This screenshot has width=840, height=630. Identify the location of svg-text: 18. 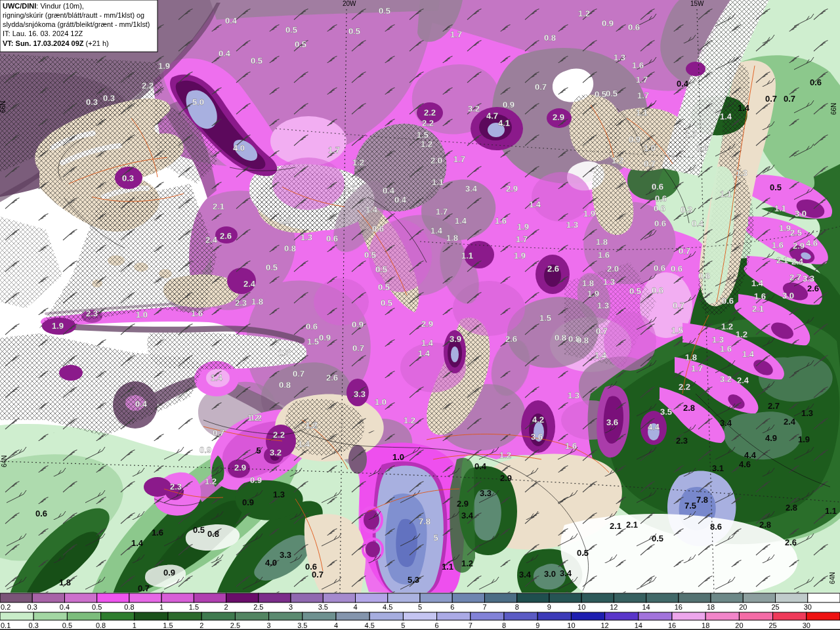
(705, 625).